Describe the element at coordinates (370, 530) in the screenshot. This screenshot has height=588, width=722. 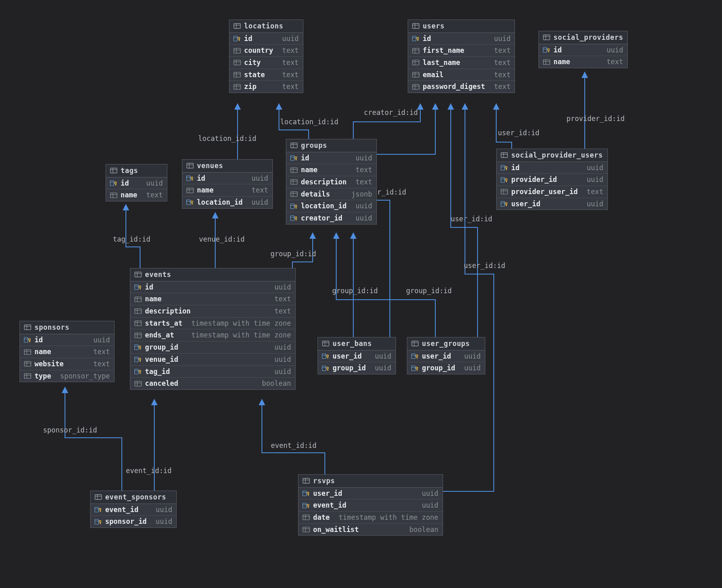
I see `column-row: on_waitlistboolean` at that location.